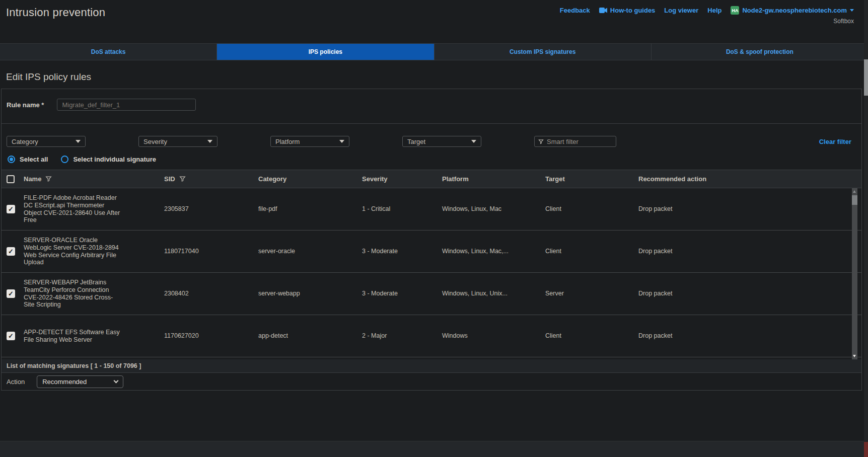 This screenshot has width=868, height=457. Describe the element at coordinates (28, 159) in the screenshot. I see `select-all-radio: Select all` at that location.